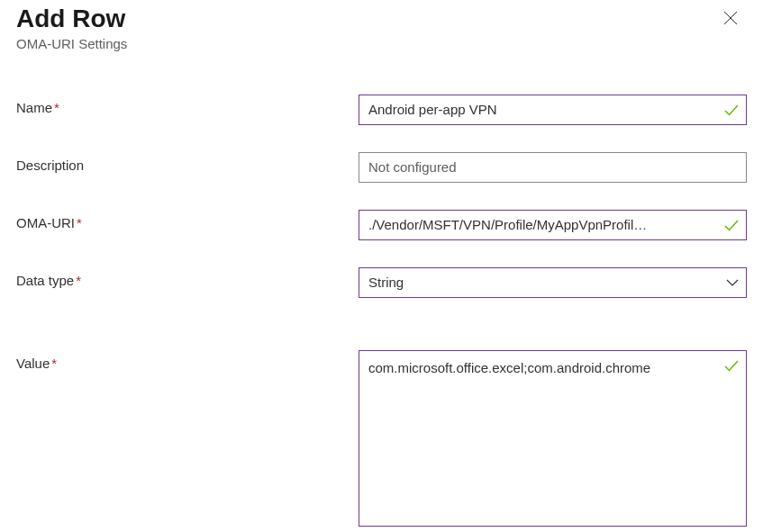 The height and width of the screenshot is (532, 763). What do you see at coordinates (382, 283) in the screenshot?
I see `data-type-row: Data type* String` at bounding box center [382, 283].